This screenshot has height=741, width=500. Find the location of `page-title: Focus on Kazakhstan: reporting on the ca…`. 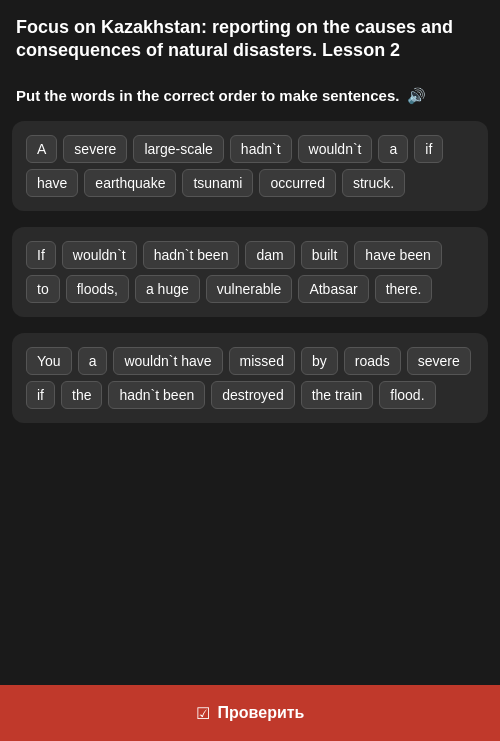

page-title: Focus on Kazakhstan: reporting on the ca… is located at coordinates (250, 40).